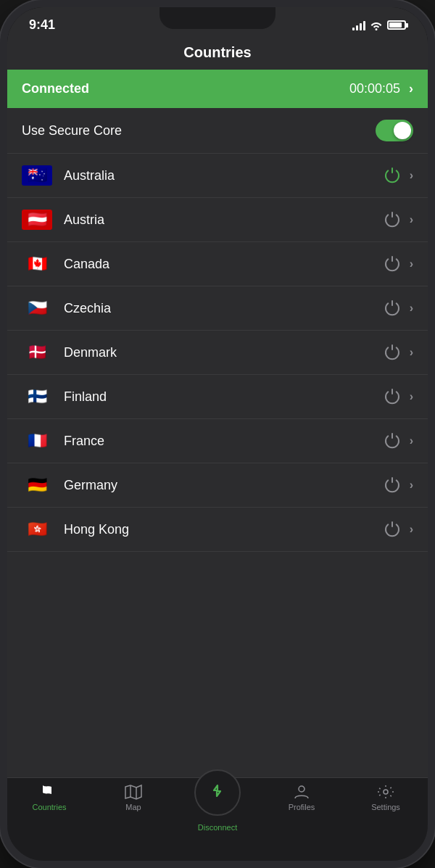  I want to click on wifi-icon, so click(376, 25).